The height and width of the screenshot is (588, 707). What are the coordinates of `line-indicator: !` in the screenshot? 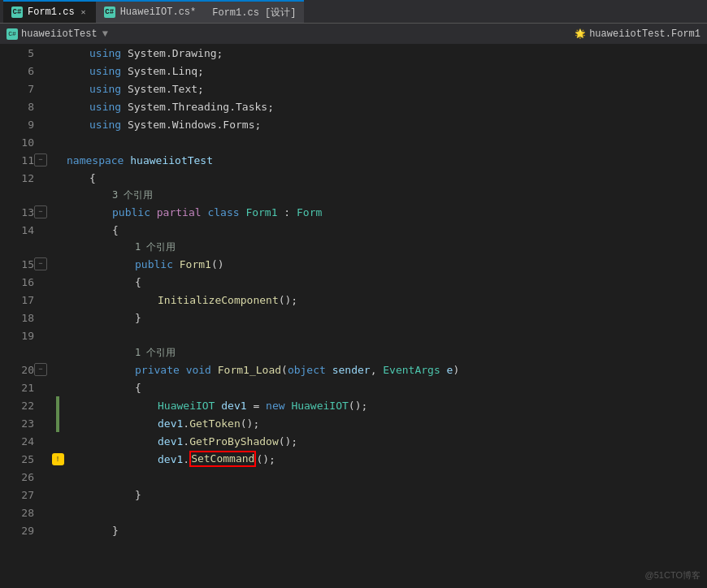 It's located at (58, 459).